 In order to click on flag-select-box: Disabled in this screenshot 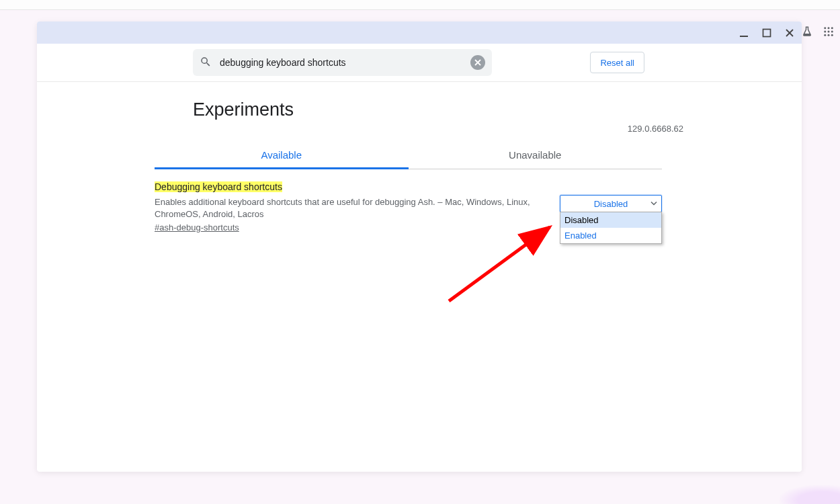, I will do `click(611, 204)`.